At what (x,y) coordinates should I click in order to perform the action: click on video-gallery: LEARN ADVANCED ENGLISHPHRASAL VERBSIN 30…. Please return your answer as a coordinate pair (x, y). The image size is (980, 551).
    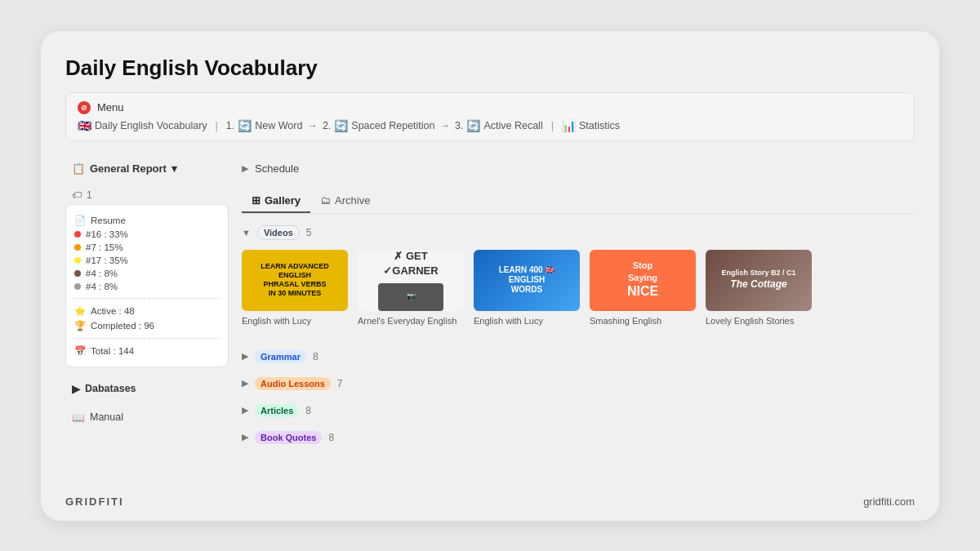
    Looking at the image, I should click on (578, 288).